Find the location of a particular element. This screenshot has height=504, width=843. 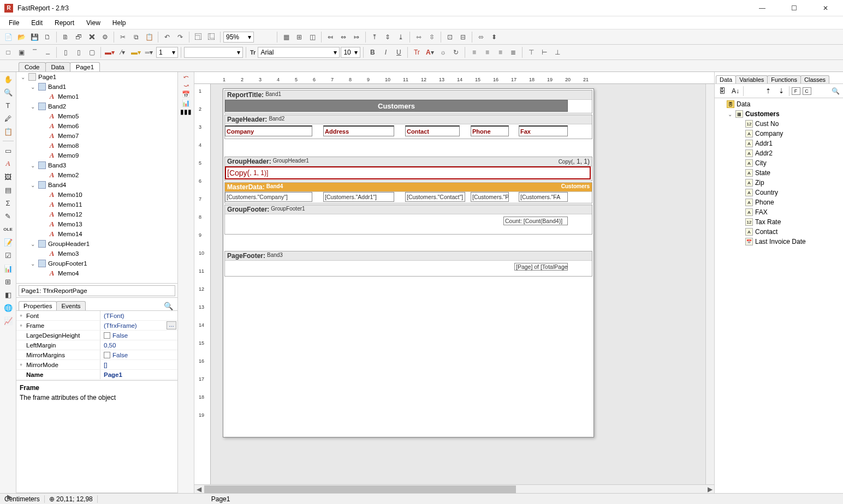

chart-tool-button: 📊 is located at coordinates (8, 268).